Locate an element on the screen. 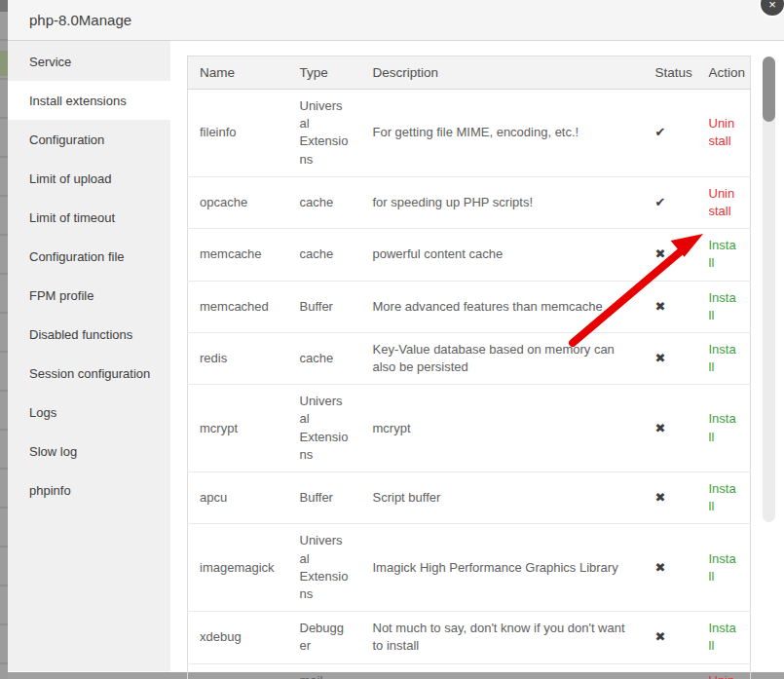 This screenshot has height=679, width=784. table-row: redis cache Key-Value database based on … is located at coordinates (469, 358).